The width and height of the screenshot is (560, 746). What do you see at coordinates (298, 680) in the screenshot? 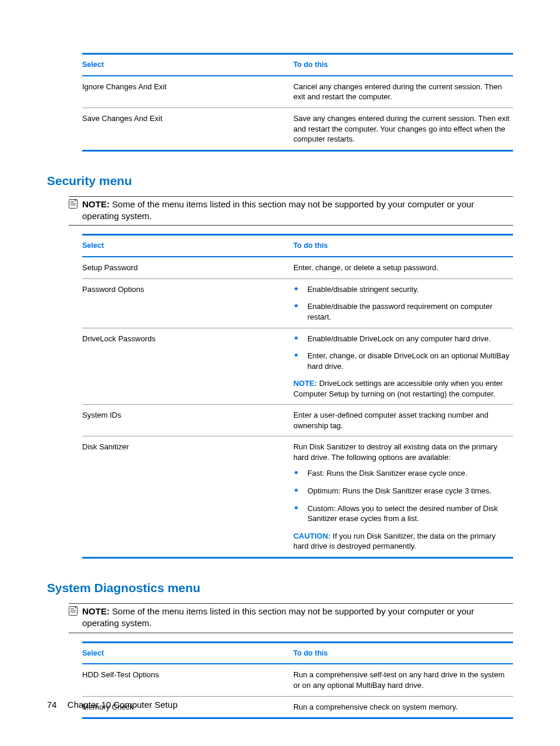
I see `table-row: HDD Self-Test Options Run a comprehensiv…` at bounding box center [298, 680].